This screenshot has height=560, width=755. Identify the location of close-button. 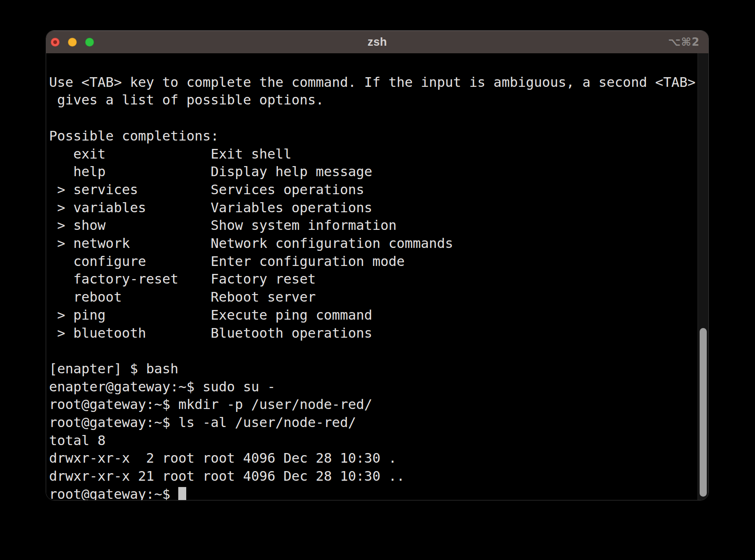
(55, 42).